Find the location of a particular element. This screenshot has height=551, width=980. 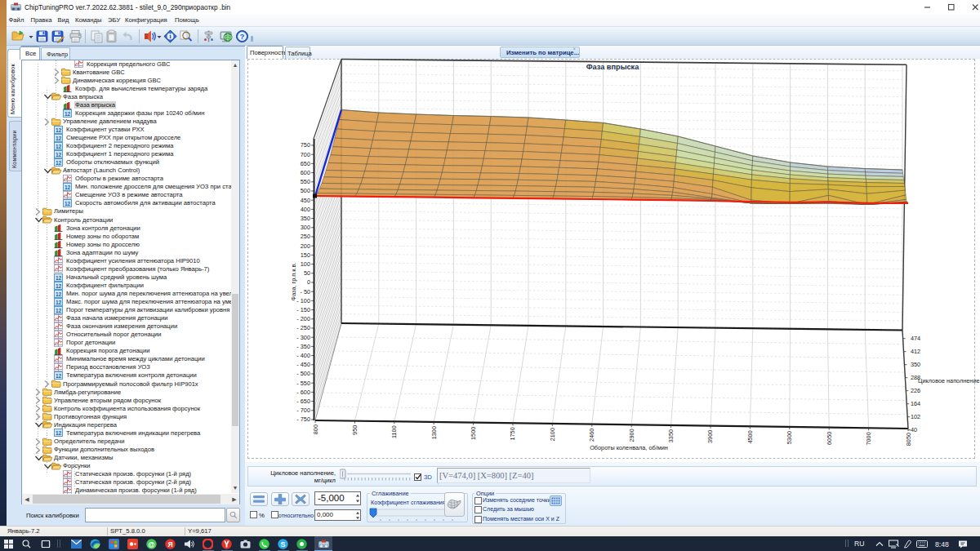

svg-text: 650 is located at coordinates (305, 163).